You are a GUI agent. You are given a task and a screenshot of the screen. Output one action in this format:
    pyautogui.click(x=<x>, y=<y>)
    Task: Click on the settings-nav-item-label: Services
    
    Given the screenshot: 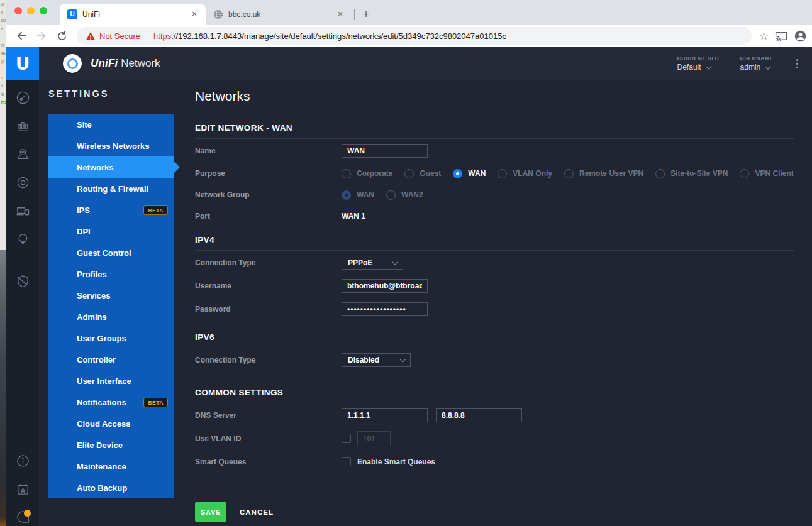 What is the action you would take?
    pyautogui.click(x=94, y=295)
    